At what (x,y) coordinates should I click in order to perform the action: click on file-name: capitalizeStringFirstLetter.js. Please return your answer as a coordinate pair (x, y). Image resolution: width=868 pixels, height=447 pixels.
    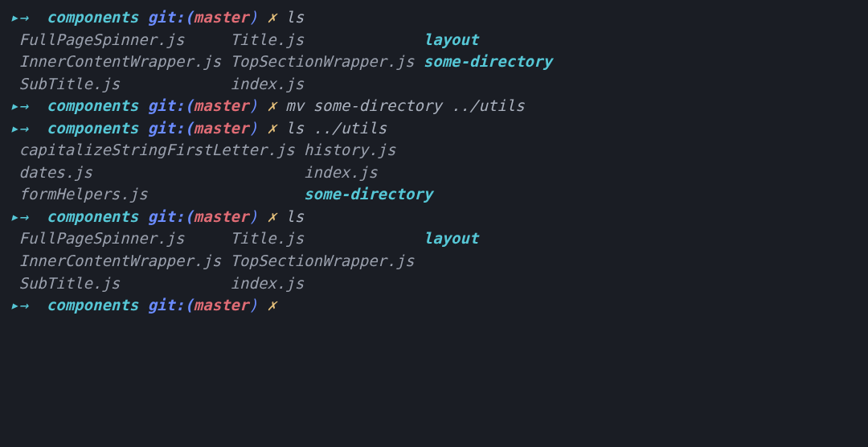
    Looking at the image, I should click on (161, 150).